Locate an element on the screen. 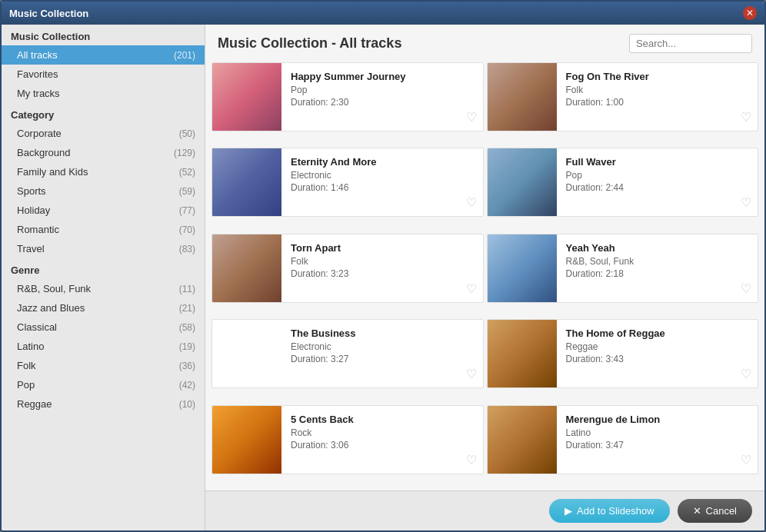 Image resolution: width=766 pixels, height=532 pixels. track-genre: Reggae is located at coordinates (658, 347).